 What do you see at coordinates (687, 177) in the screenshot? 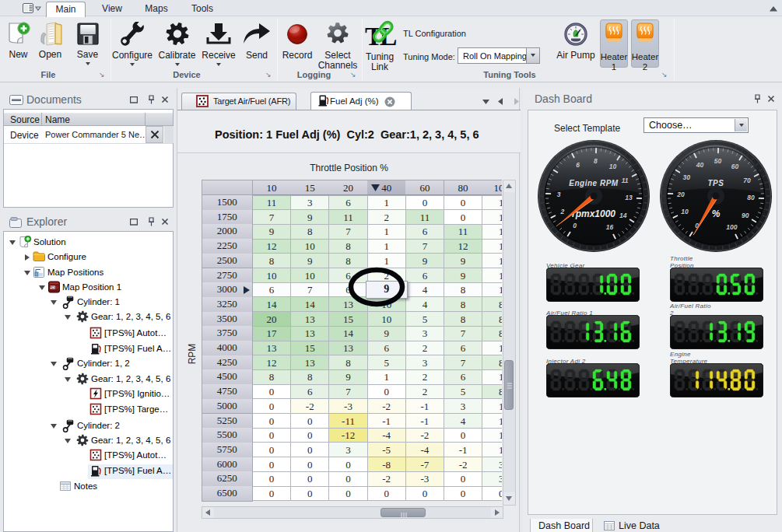
I see `svg-text: 30` at bounding box center [687, 177].